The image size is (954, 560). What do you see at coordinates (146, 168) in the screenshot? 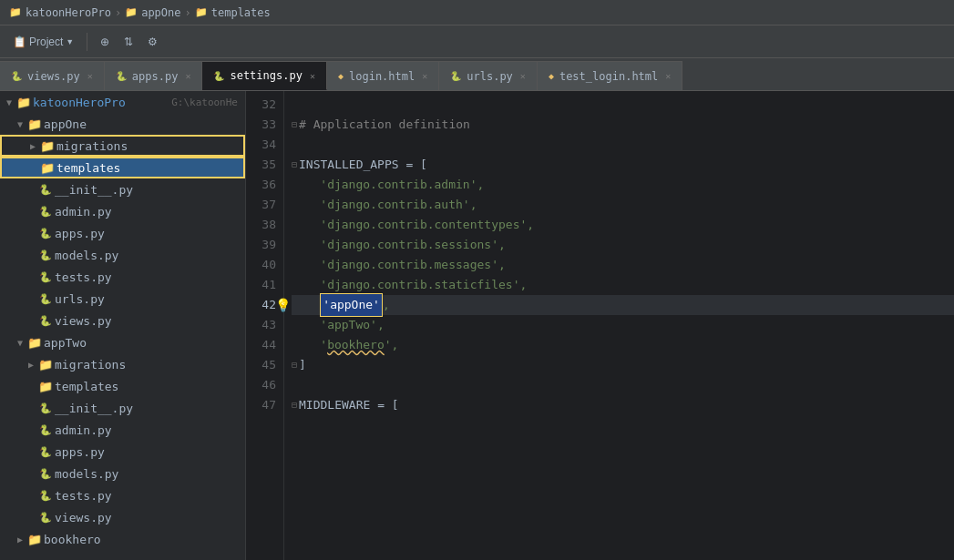
I see `templates-label: templates` at bounding box center [146, 168].